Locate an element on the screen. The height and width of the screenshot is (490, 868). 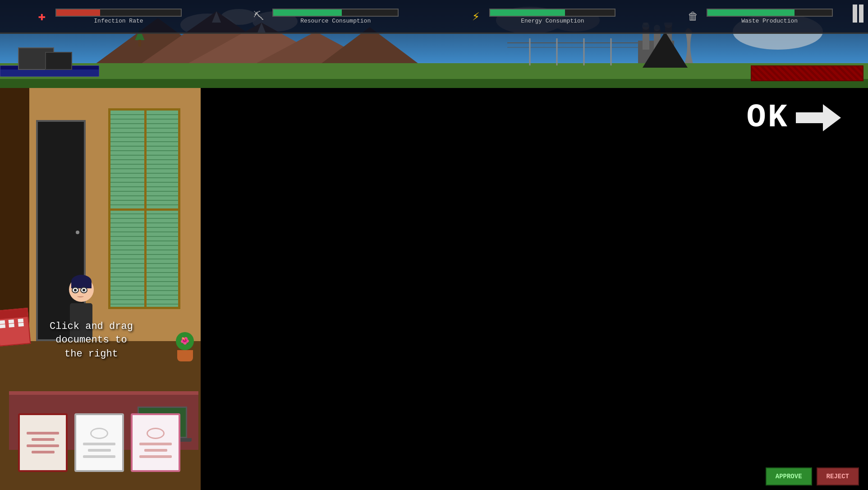
trash-icon: 🗑 is located at coordinates (693, 16).